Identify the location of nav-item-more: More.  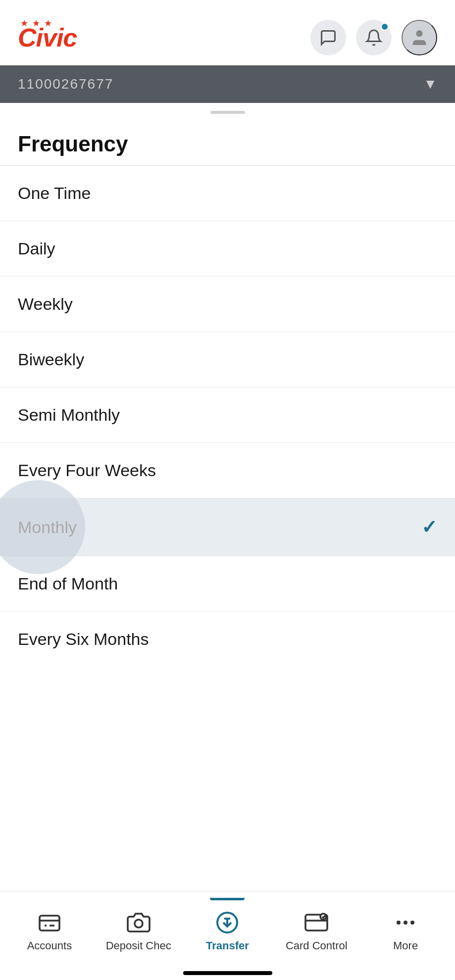
(405, 931).